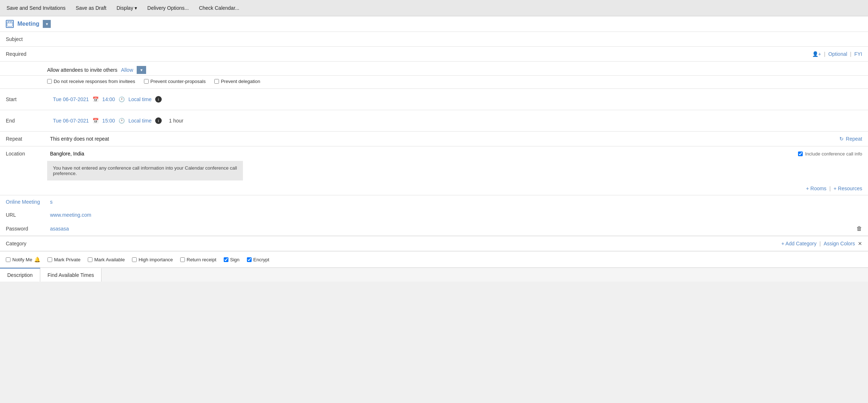 The image size is (868, 403). What do you see at coordinates (36, 8) in the screenshot?
I see `save-send-button: Save and Send Invitations` at bounding box center [36, 8].